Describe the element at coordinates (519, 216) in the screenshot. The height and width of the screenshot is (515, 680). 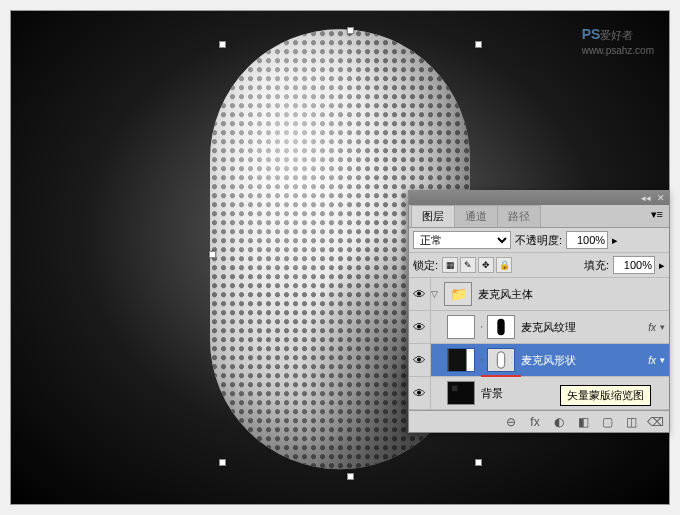
I see `tab-paths: 路径` at that location.